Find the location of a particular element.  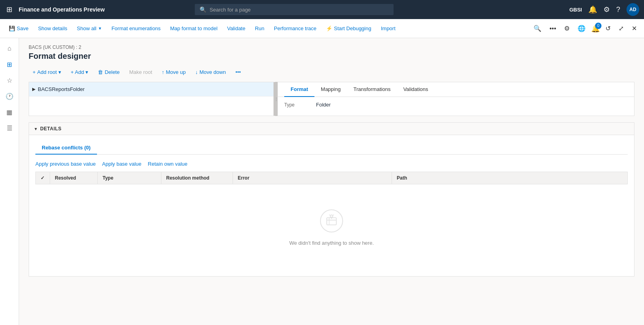

col-resolved-header: Resolved is located at coordinates (74, 178).